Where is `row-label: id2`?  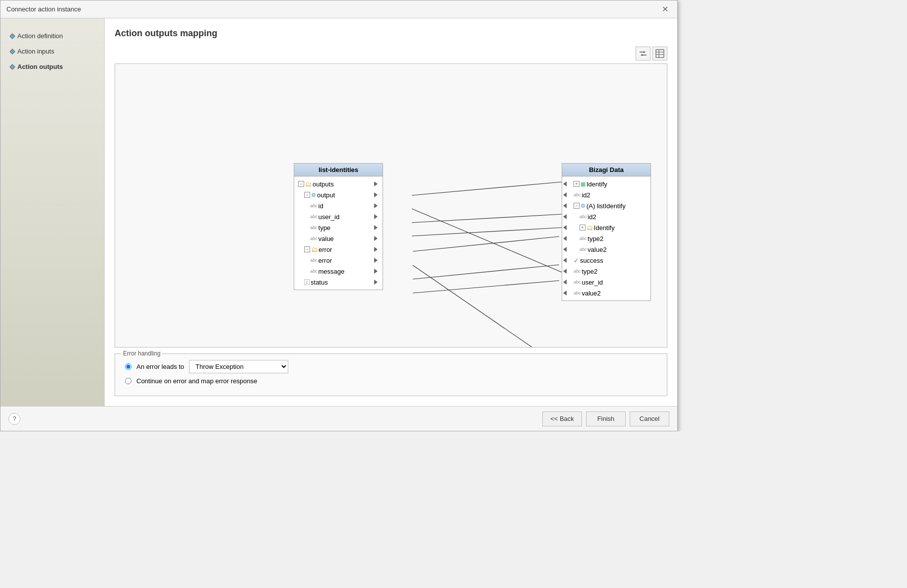 row-label: id2 is located at coordinates (585, 195).